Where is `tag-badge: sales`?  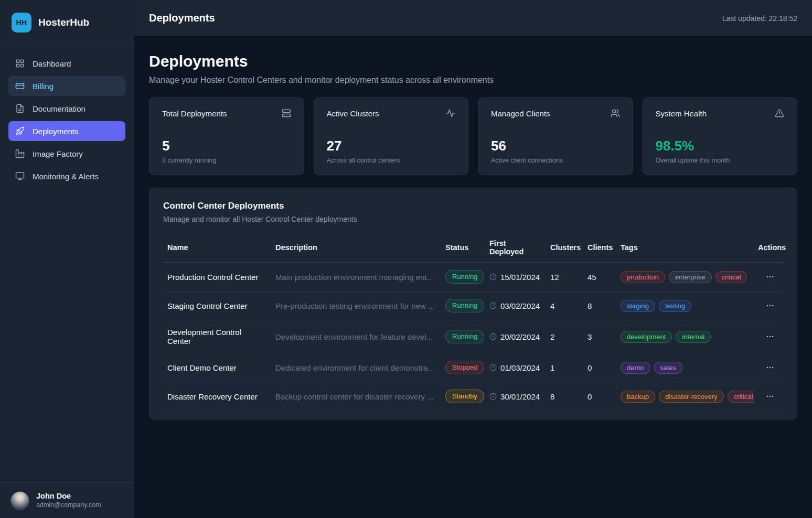 tag-badge: sales is located at coordinates (668, 368).